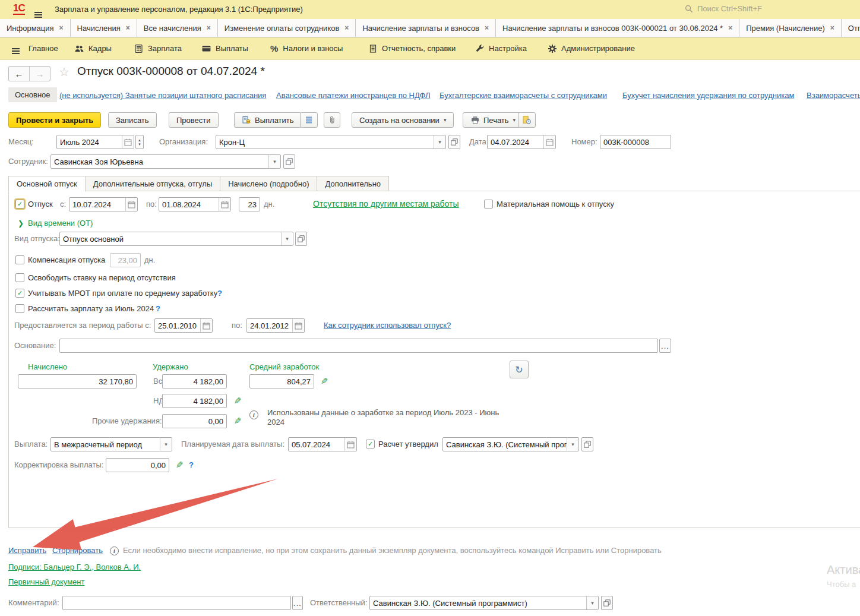 The width and height of the screenshot is (860, 616). I want to click on vacation-kind-field: Отпуск основной ▾, so click(176, 239).